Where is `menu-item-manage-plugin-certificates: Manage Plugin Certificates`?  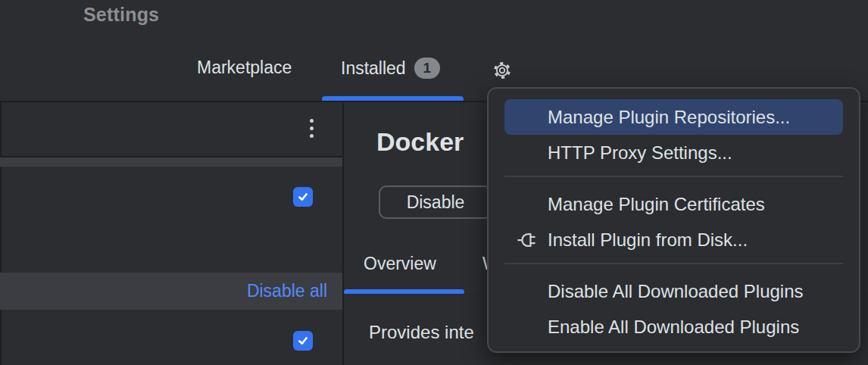
menu-item-manage-plugin-certificates: Manage Plugin Certificates is located at coordinates (674, 204).